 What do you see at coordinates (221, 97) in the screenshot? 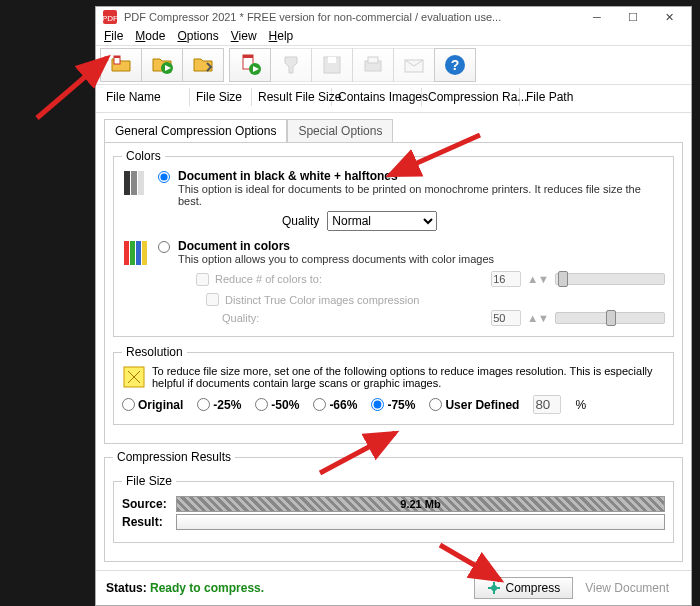
I see `col-filesize: File Size` at bounding box center [221, 97].